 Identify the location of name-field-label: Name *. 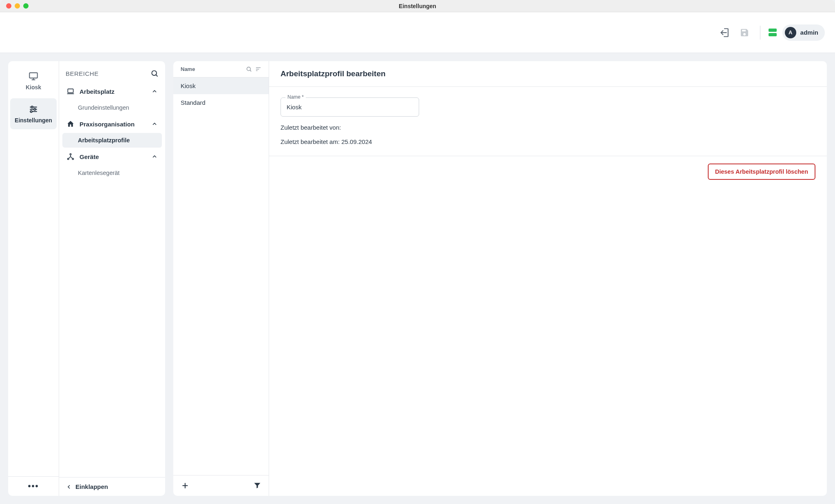
(296, 97).